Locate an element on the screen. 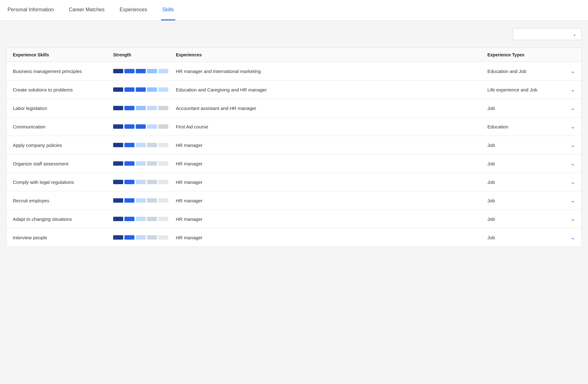 This screenshot has height=384, width=588. skill-name: Adapt to changing situations is located at coordinates (63, 219).